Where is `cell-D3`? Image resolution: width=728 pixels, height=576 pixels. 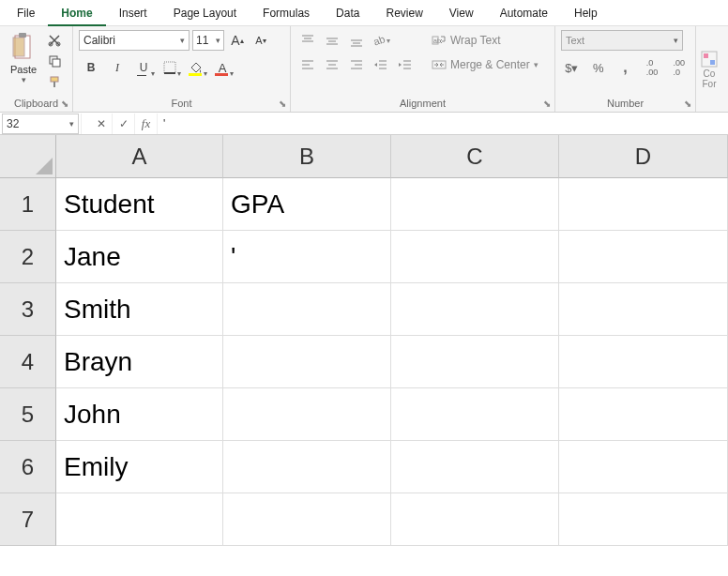
cell-D3 is located at coordinates (644, 310).